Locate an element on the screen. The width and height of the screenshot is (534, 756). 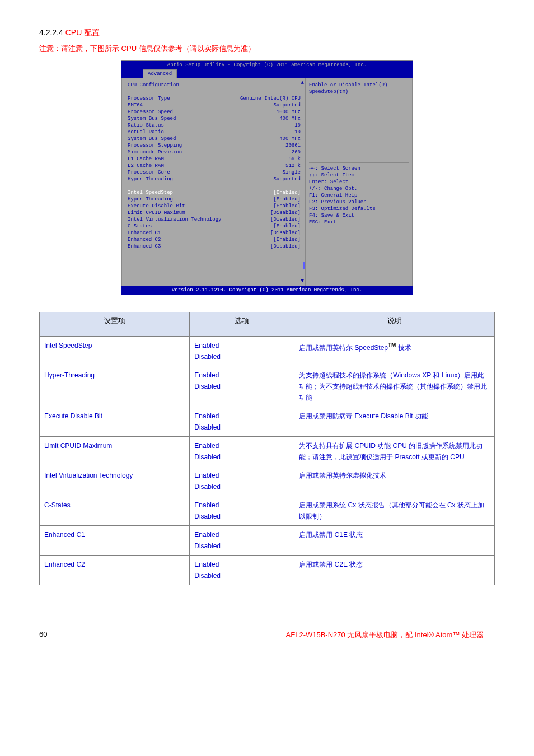
bios-help-key-line: Enter: Select is located at coordinates (359, 182).